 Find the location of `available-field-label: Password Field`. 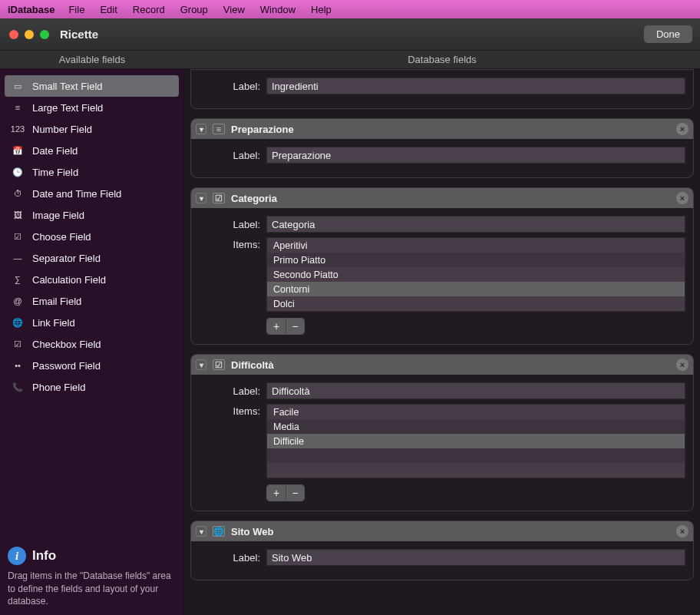

available-field-label: Password Field is located at coordinates (66, 365).